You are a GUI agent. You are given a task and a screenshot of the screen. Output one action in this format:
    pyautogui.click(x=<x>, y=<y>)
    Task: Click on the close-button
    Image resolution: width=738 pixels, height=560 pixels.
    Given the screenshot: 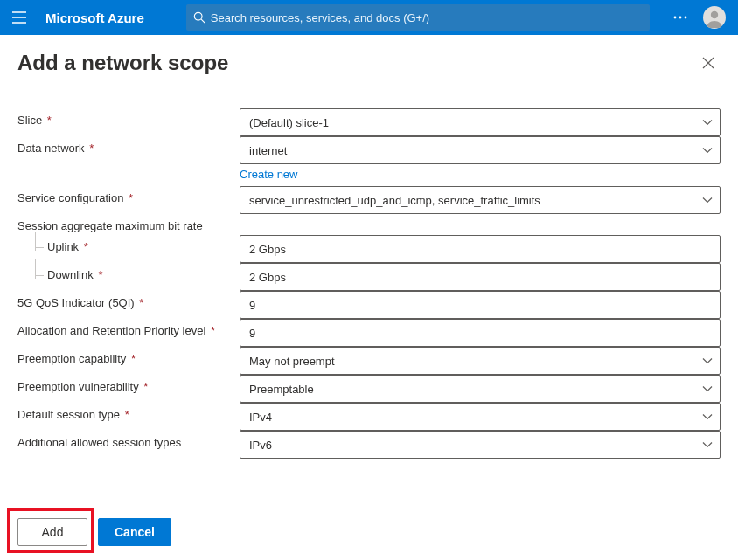 What is the action you would take?
    pyautogui.click(x=708, y=63)
    